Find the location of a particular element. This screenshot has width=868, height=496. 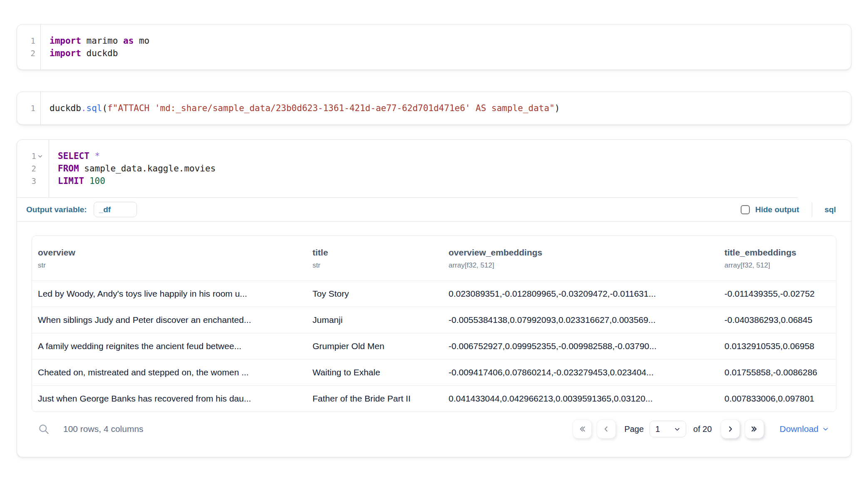

code-line: 2import duckdb is located at coordinates (434, 53).